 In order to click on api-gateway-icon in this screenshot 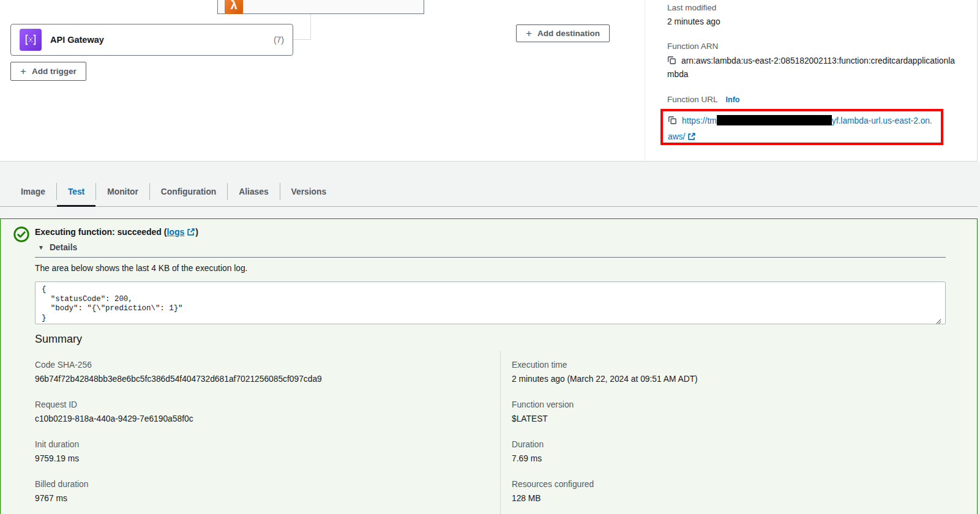, I will do `click(31, 40)`.